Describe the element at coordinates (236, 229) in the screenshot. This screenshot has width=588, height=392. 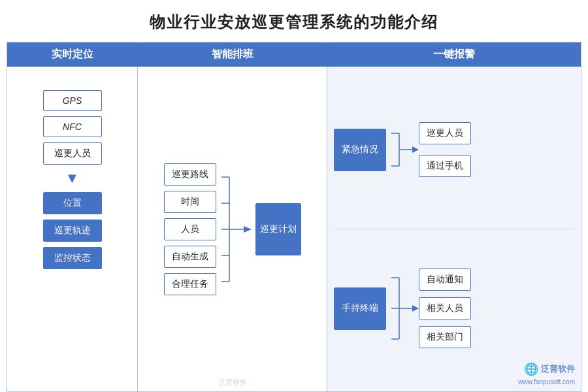
I see `mid-connector-svg` at that location.